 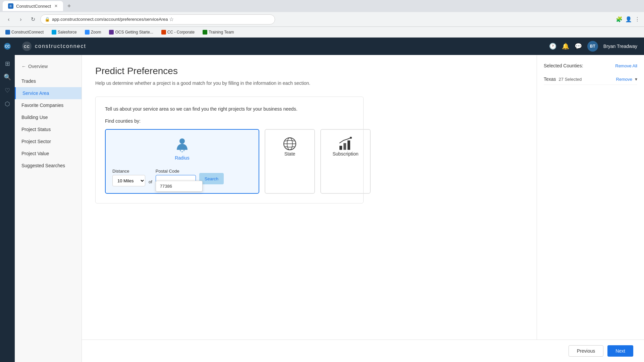 What do you see at coordinates (329, 46) in the screenshot?
I see `app-header: CC constructconnect 🕐 🔔 💬 BT Bryan Tread…` at bounding box center [329, 46].